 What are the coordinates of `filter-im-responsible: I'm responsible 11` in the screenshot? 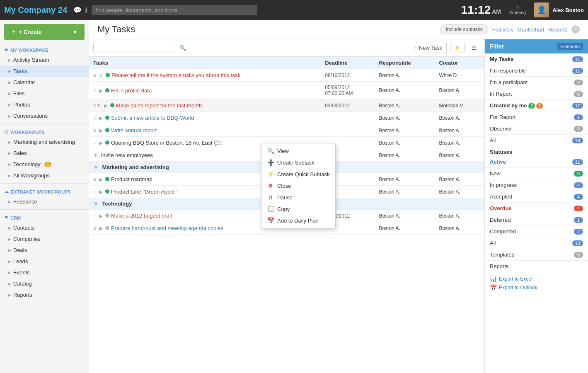 It's located at (536, 71).